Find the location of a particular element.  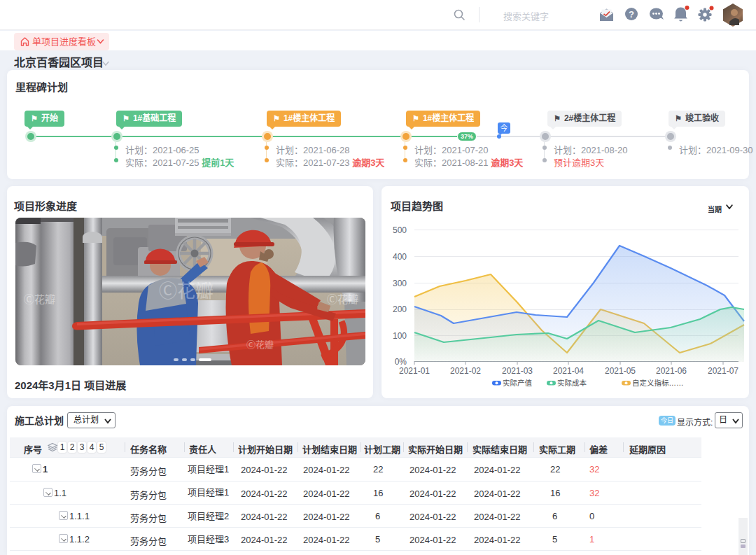

svg-text: 2021-05 is located at coordinates (620, 371).